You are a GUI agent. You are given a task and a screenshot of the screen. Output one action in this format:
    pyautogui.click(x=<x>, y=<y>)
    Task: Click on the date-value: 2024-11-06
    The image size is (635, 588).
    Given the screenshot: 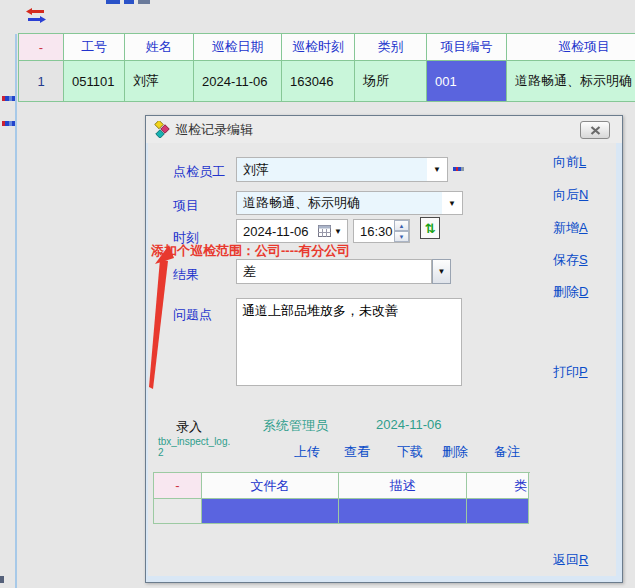 What is the action you would take?
    pyautogui.click(x=278, y=232)
    